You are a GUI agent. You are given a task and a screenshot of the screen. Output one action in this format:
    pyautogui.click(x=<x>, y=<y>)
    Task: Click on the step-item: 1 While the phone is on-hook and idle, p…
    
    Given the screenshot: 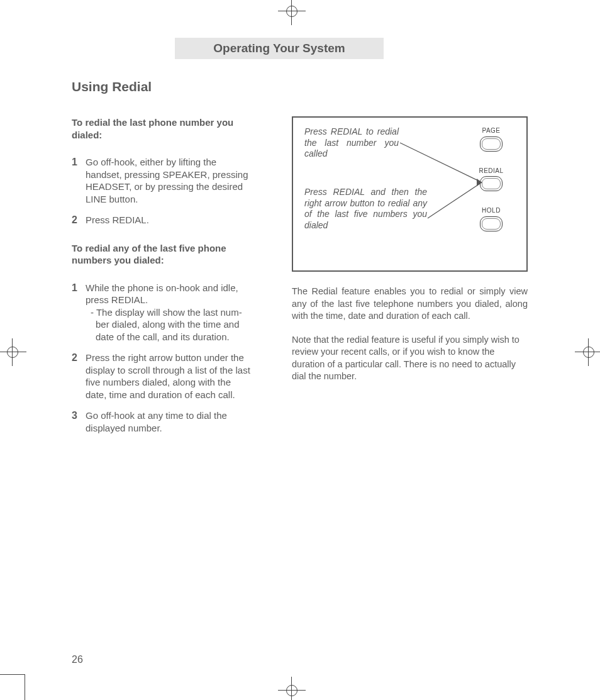 What is the action you would take?
    pyautogui.click(x=161, y=313)
    